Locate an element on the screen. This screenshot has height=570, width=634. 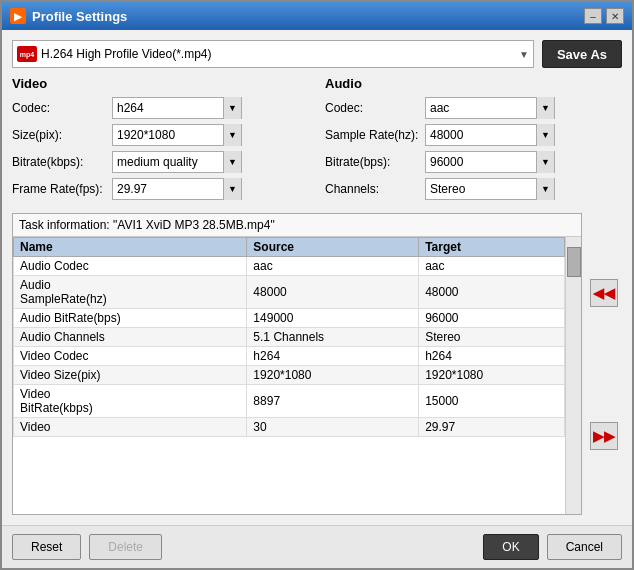
table-cell-7-2: 29.97 is located at coordinates (492, 428).